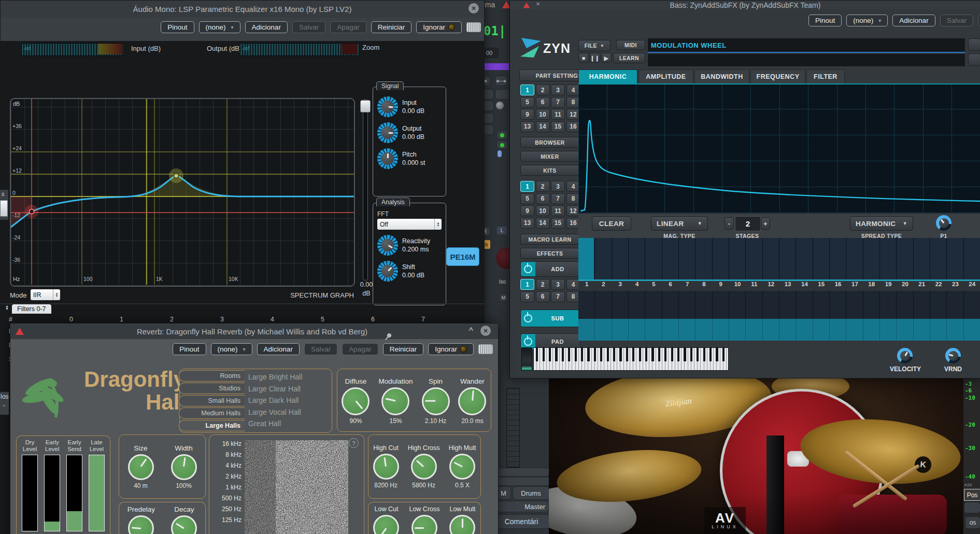 The image size is (980, 534). I want to click on high-cross-knob, so click(424, 467).